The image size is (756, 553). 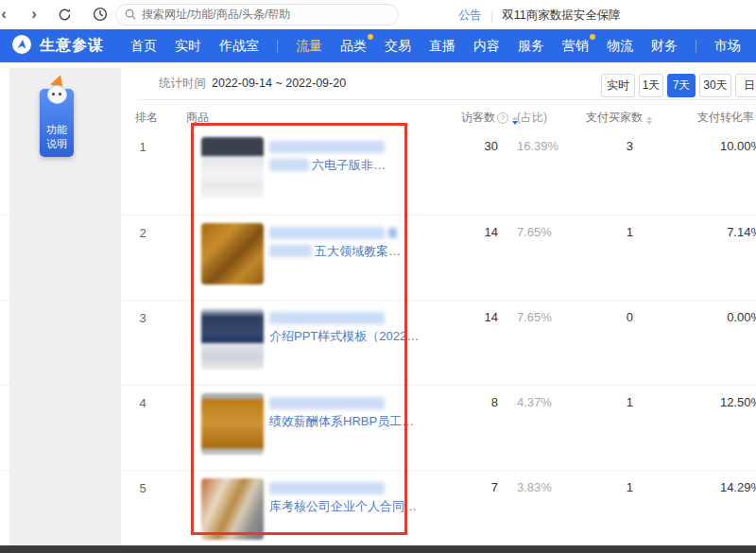 I want to click on product-title-link: 五大领域教案…, so click(x=357, y=251).